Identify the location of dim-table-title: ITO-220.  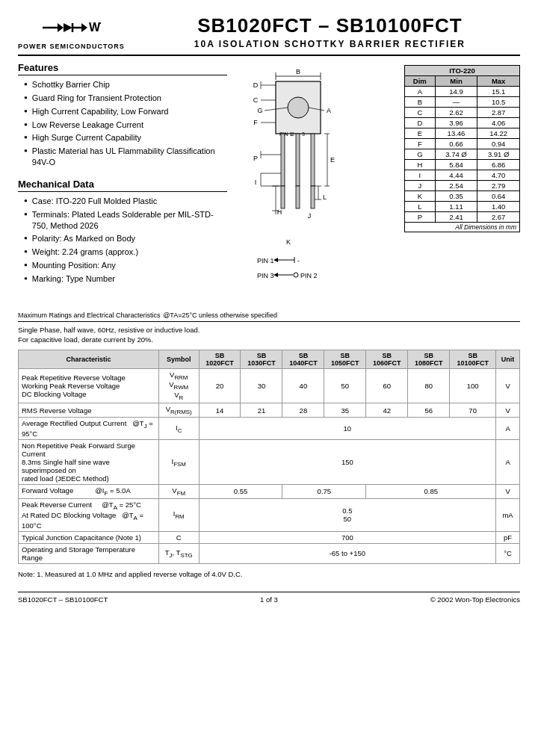
(462, 70).